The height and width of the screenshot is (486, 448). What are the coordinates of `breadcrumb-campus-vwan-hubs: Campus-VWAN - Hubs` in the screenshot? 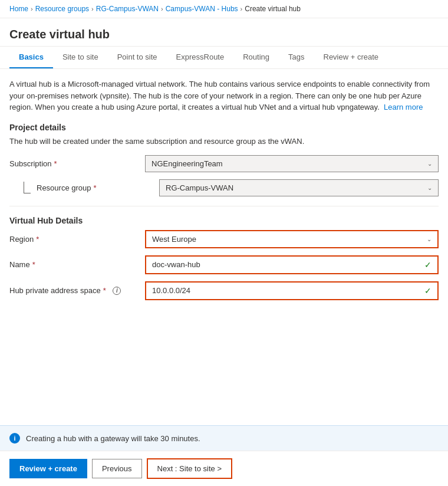 It's located at (202, 9).